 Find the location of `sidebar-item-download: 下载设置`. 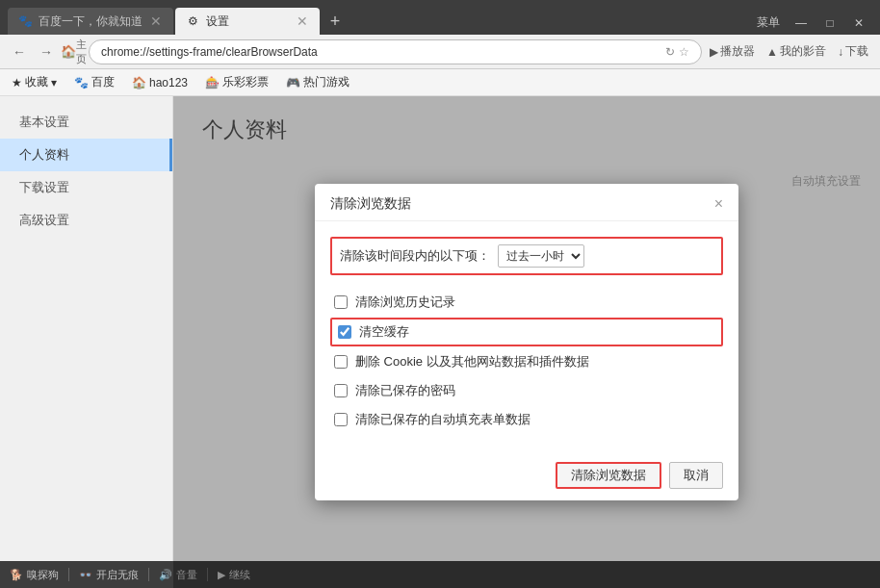

sidebar-item-download: 下载设置 is located at coordinates (87, 188).